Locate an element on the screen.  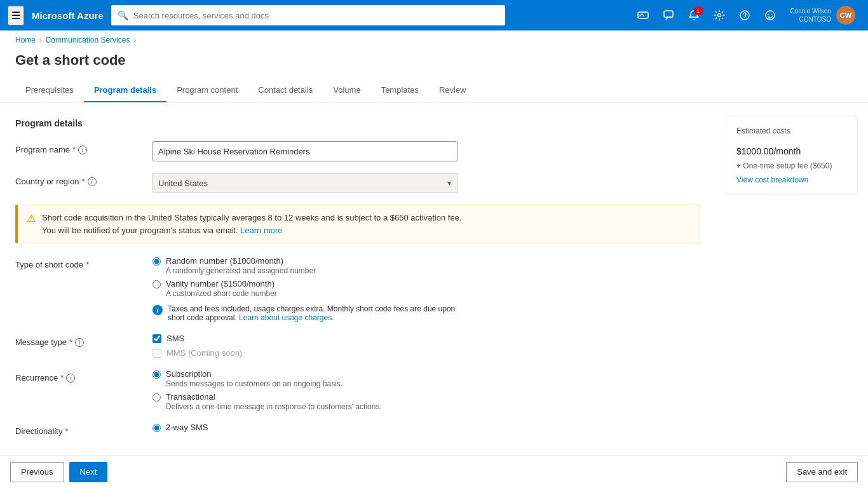
2way-label: 2-way SMS is located at coordinates (187, 427).